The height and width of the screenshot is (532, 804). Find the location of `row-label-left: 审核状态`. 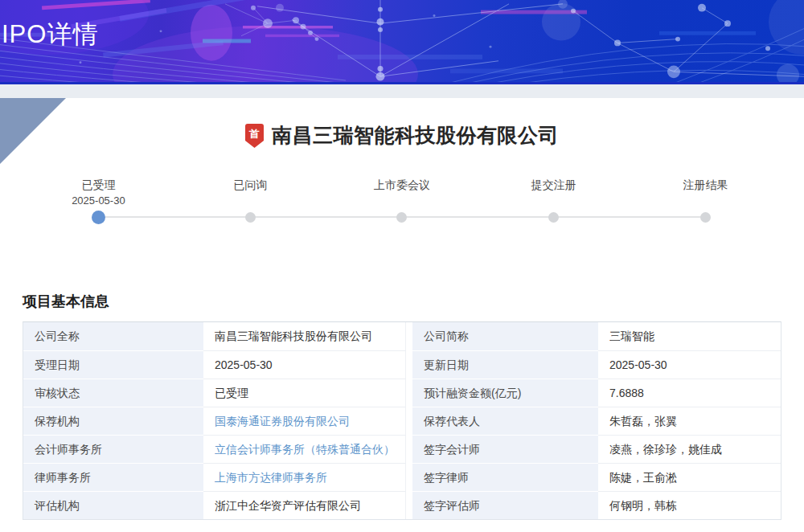

row-label-left: 审核状态 is located at coordinates (113, 392).